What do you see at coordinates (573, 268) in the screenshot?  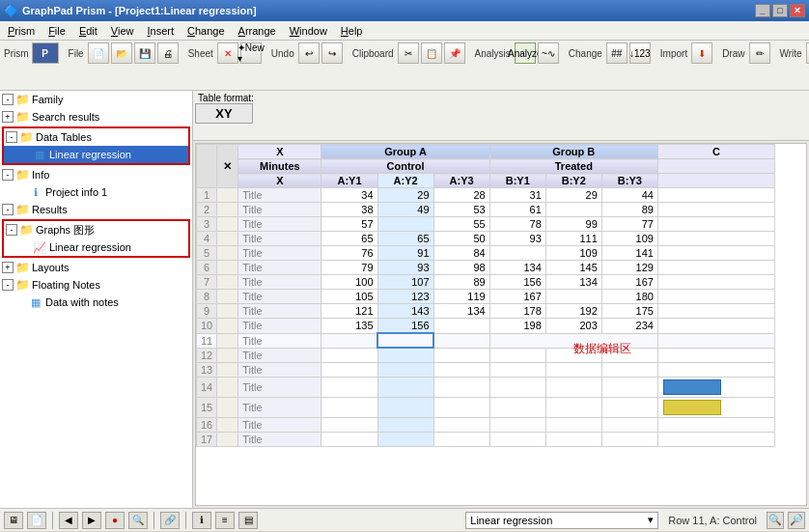 I see `cell-by2: 145` at bounding box center [573, 268].